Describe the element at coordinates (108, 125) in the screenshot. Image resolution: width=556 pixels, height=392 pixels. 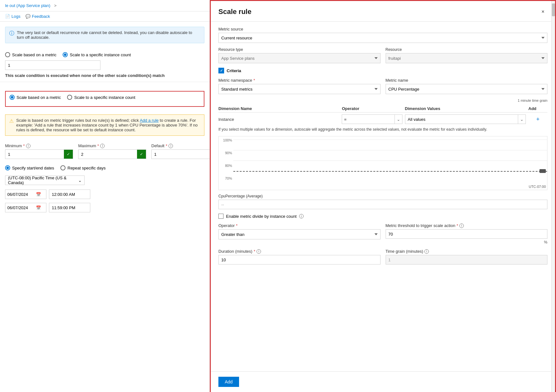
I see `warn-text: Scale is based on metric trigger rules b…` at that location.